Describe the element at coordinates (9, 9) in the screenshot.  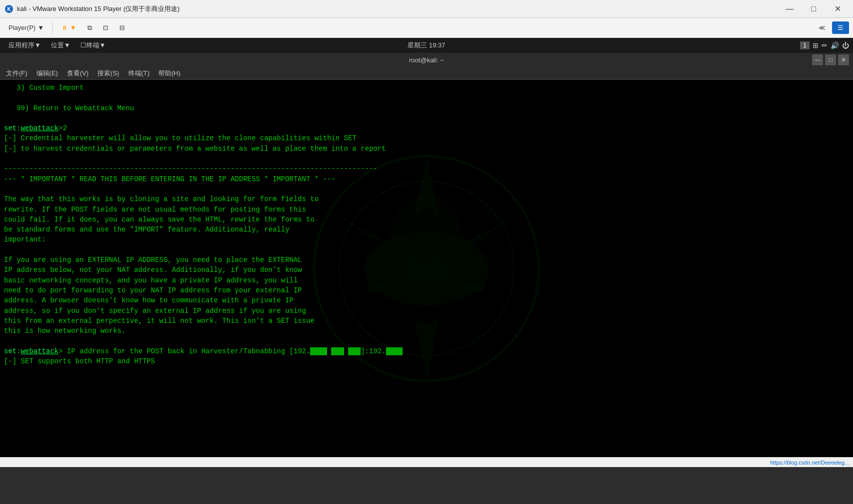
I see `svg-text: K` at that location.